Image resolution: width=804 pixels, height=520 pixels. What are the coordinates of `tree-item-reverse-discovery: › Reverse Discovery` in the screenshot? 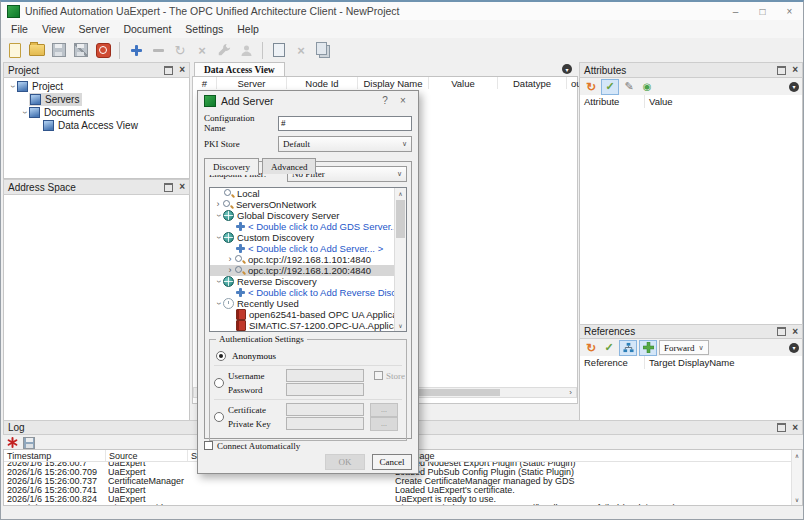 It's located at (308, 282).